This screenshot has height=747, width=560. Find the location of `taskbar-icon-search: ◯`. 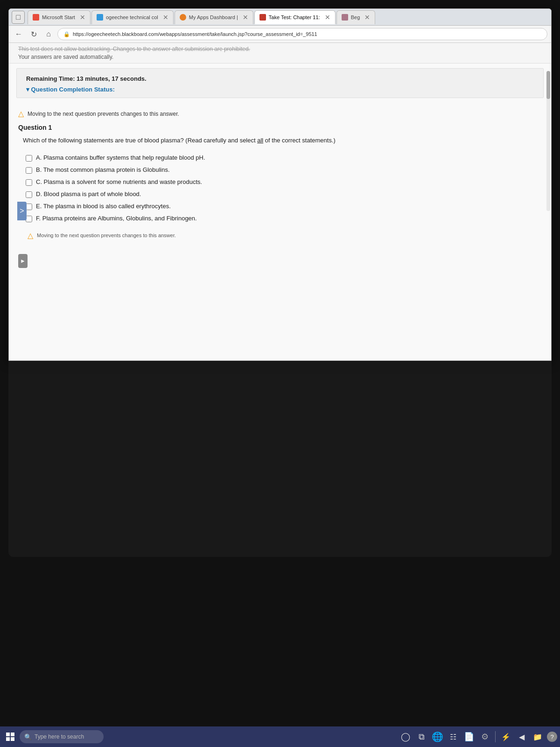

taskbar-icon-search: ◯ is located at coordinates (406, 737).